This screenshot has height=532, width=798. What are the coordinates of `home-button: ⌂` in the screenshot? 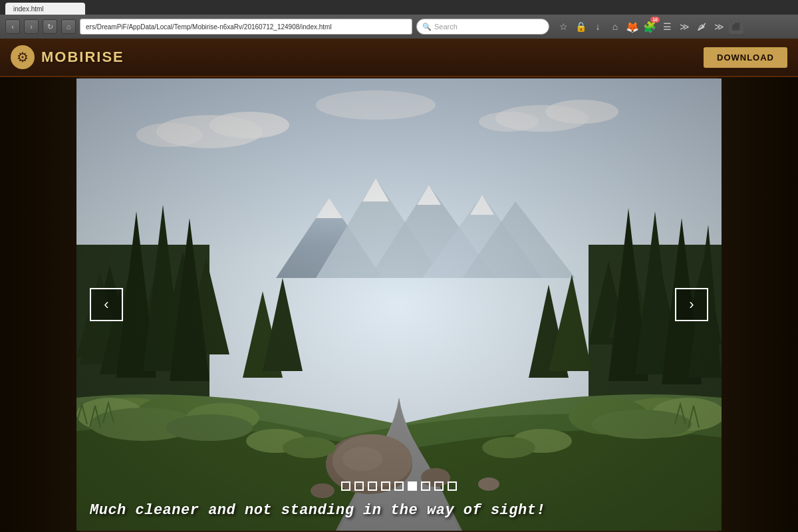 It's located at (68, 27).